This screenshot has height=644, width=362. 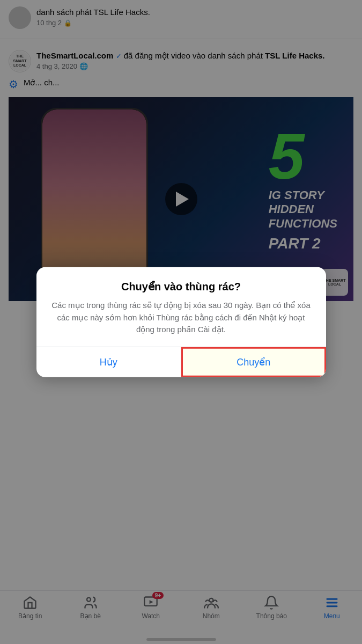 What do you see at coordinates (181, 302) in the screenshot?
I see `dialog-body: Chuyển vào thùng rác? Các mục trong thùn…` at bounding box center [181, 302].